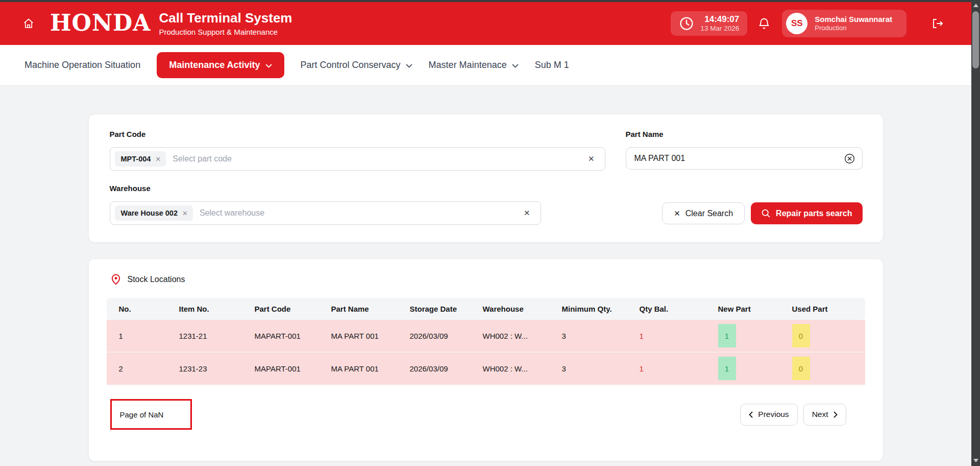  What do you see at coordinates (326, 213) in the screenshot?
I see `warehouse-multiselect: Ware House 002 ✕ ✕` at bounding box center [326, 213].